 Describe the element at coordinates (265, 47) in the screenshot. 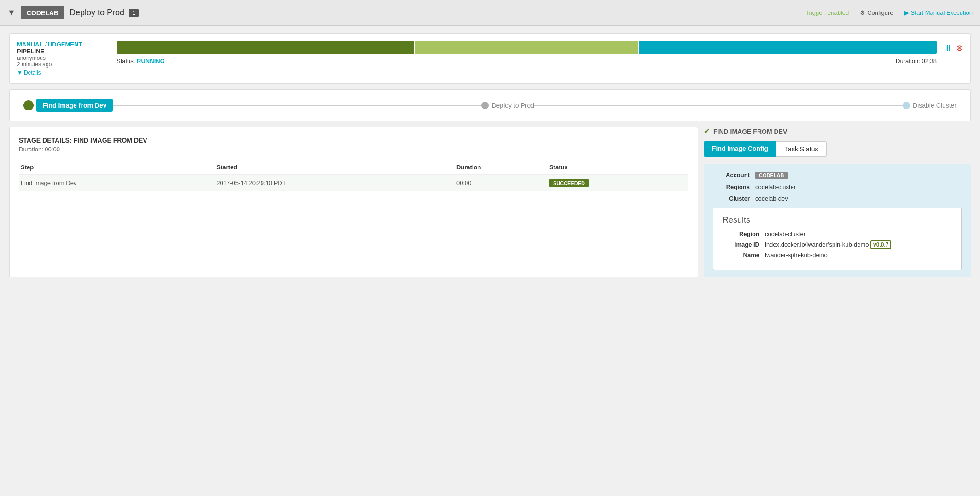

I see `progress-bar-dark-green` at that location.